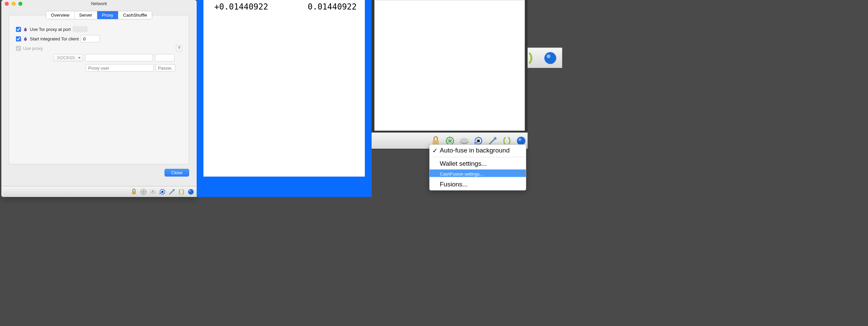 The width and height of the screenshot is (868, 326). What do you see at coordinates (14, 4) in the screenshot?
I see `window-controls` at bounding box center [14, 4].